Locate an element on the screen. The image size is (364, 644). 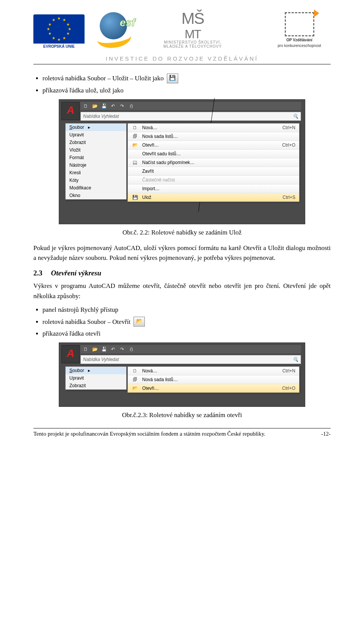
bullet-item: roletová nabídka Soubor – Otevřít 📂 is located at coordinates (187, 322).